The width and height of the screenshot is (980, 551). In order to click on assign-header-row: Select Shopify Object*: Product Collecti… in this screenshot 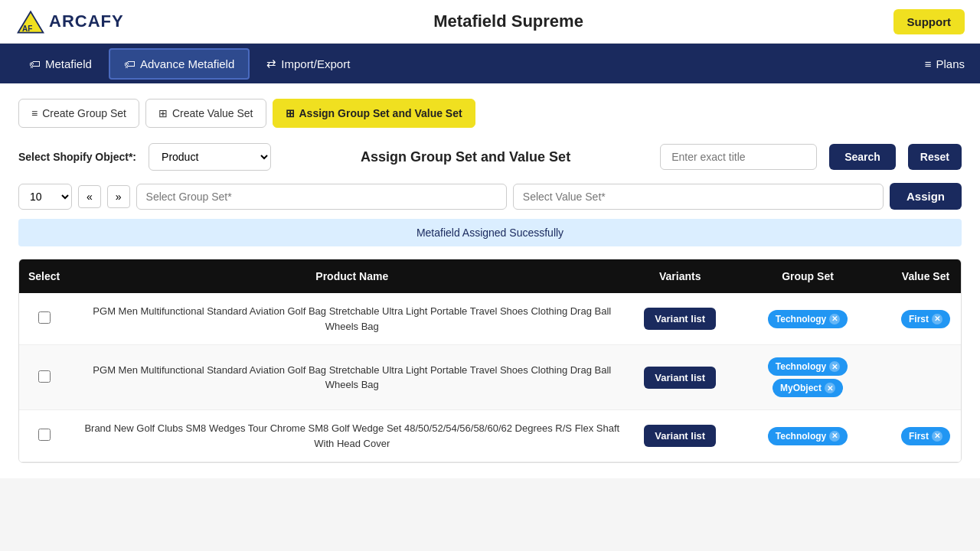, I will do `click(490, 157)`.